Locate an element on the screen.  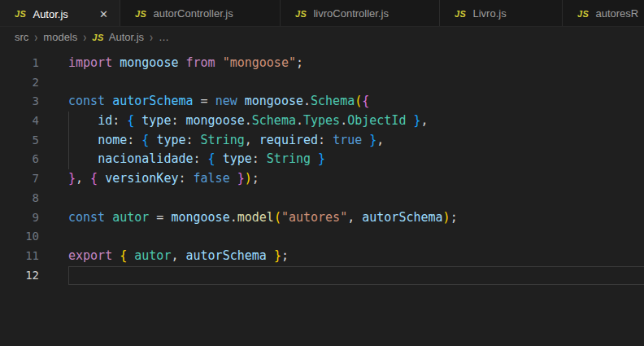
line-number: 10 is located at coordinates (20, 237).